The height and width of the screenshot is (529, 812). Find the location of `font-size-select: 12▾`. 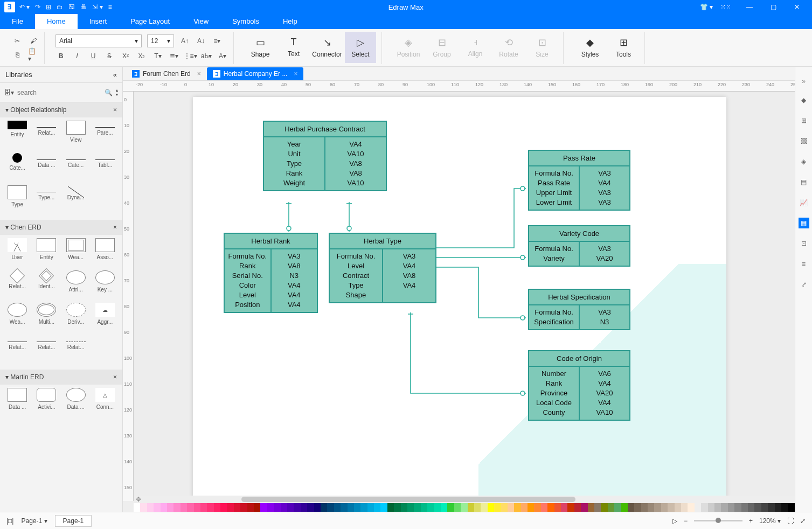

font-size-select: 12▾ is located at coordinates (161, 41).